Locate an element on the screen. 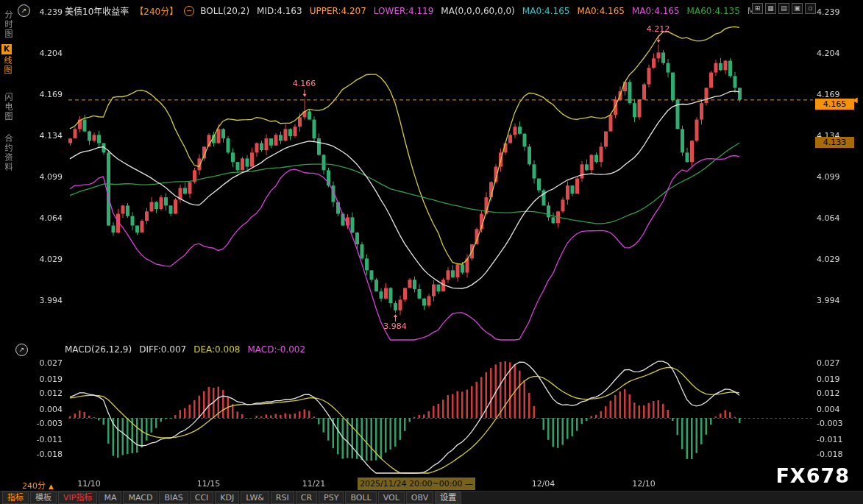 Image resolution: width=863 pixels, height=504 pixels. price-annotation: 3.984 is located at coordinates (395, 327).